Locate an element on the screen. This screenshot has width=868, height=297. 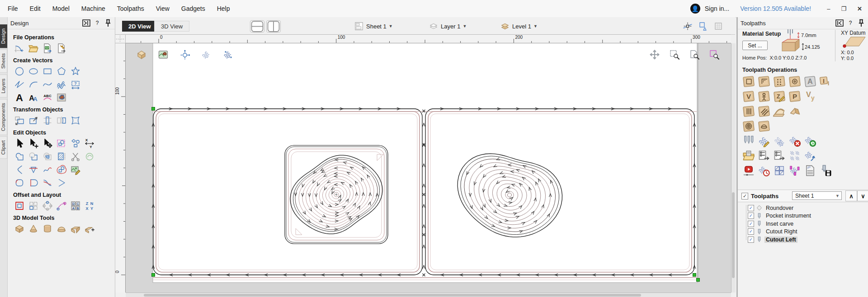
move-icon is located at coordinates (47, 120).